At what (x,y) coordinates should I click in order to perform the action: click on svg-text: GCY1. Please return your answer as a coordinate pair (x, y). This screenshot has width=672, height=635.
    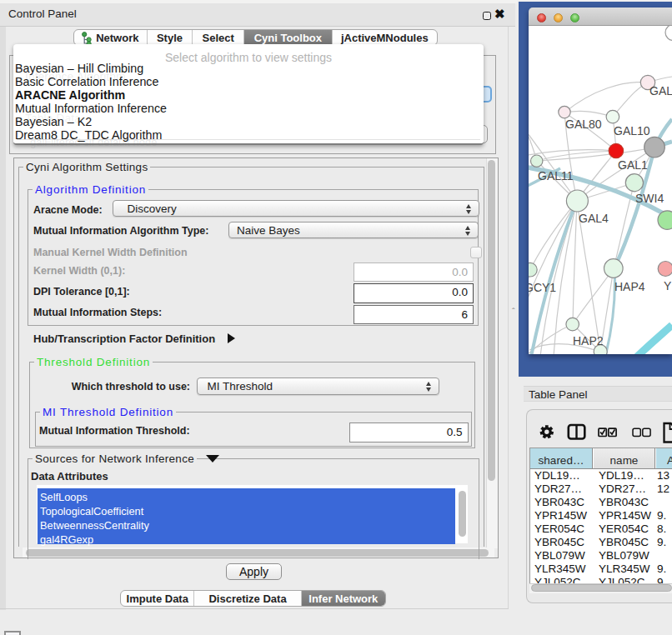
    Looking at the image, I should click on (542, 288).